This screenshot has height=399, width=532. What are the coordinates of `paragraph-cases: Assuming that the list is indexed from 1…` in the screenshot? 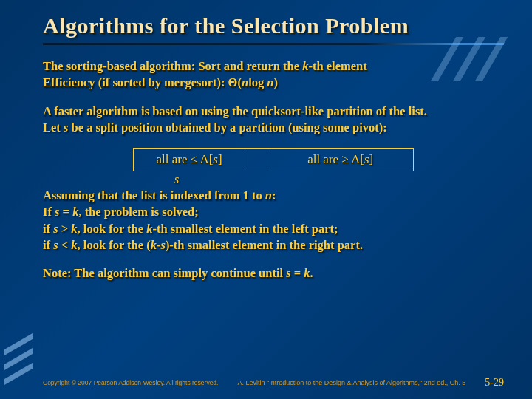 It's located at (273, 220).